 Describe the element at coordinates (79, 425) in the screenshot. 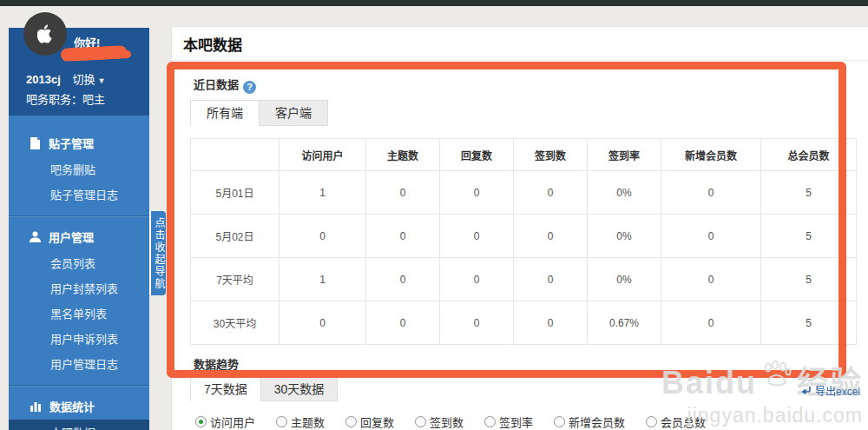

I see `sidebar-item-forum-data: 本吧数据` at that location.